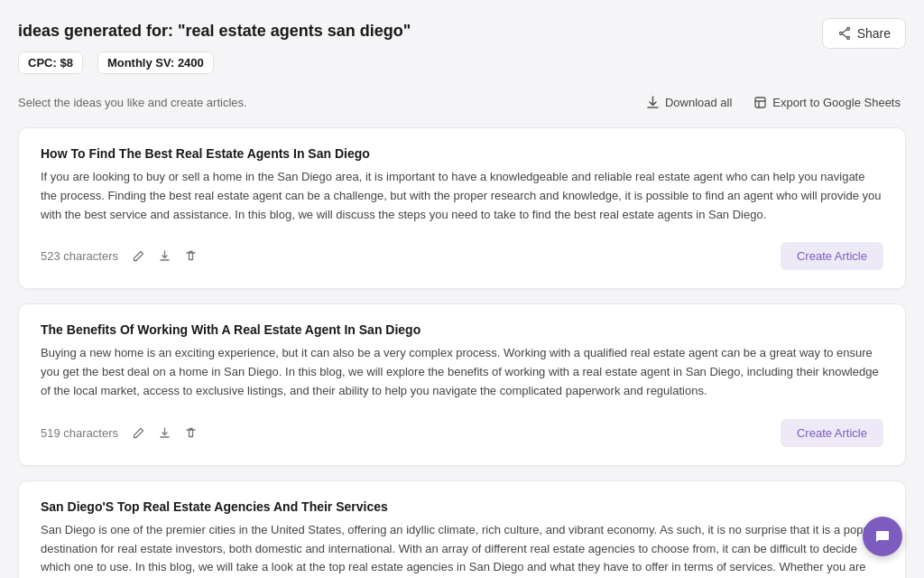 This screenshot has height=578, width=924. What do you see at coordinates (462, 103) in the screenshot?
I see `toolbar: Select the ideas you like and create art…` at bounding box center [462, 103].